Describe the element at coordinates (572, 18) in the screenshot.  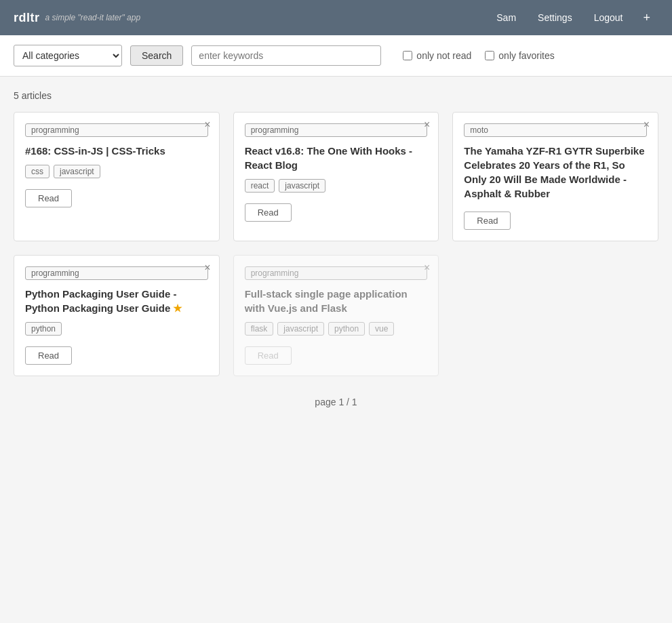
I see `navbar-right: Sam Settings Logout +` at that location.